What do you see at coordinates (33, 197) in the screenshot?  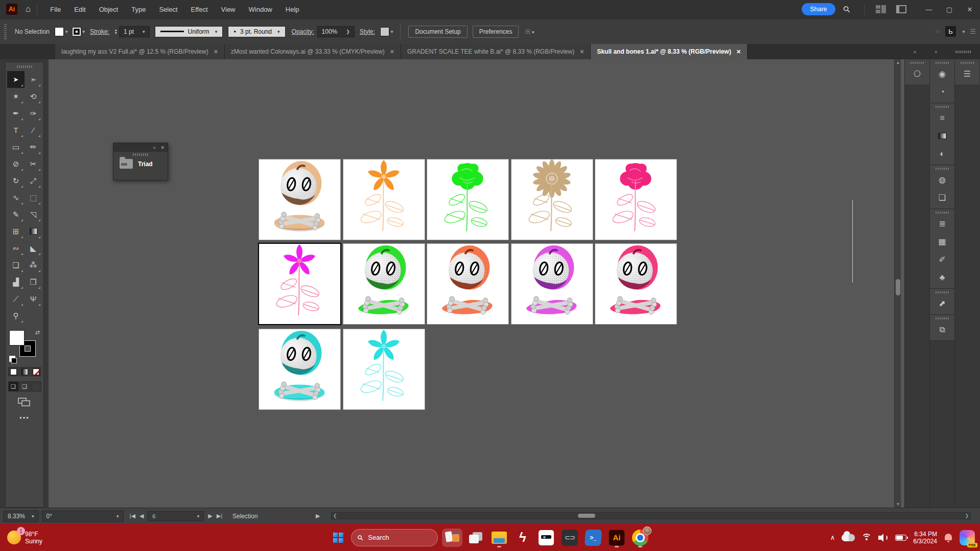 I see `free-transform-tool: ⬚` at bounding box center [33, 197].